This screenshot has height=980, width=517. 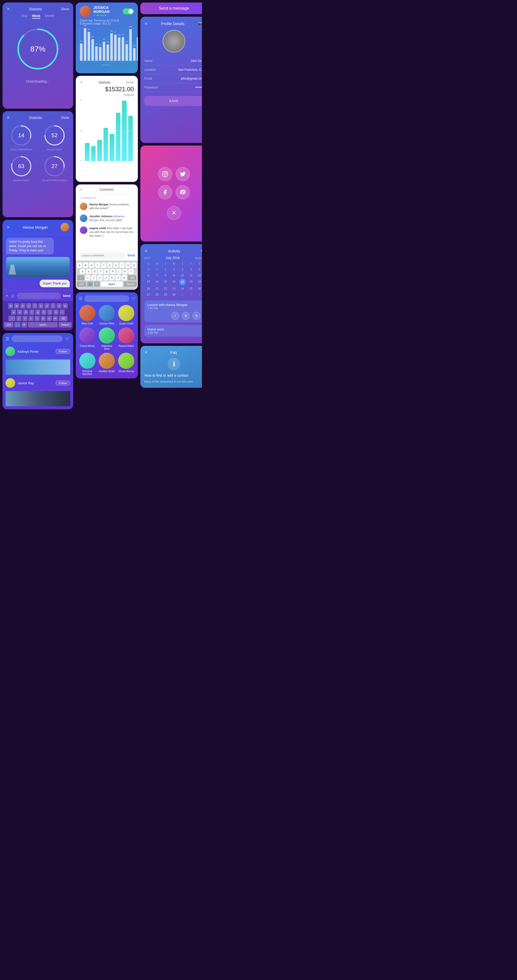 What do you see at coordinates (7, 296) in the screenshot?
I see `add-icon: +` at bounding box center [7, 296].